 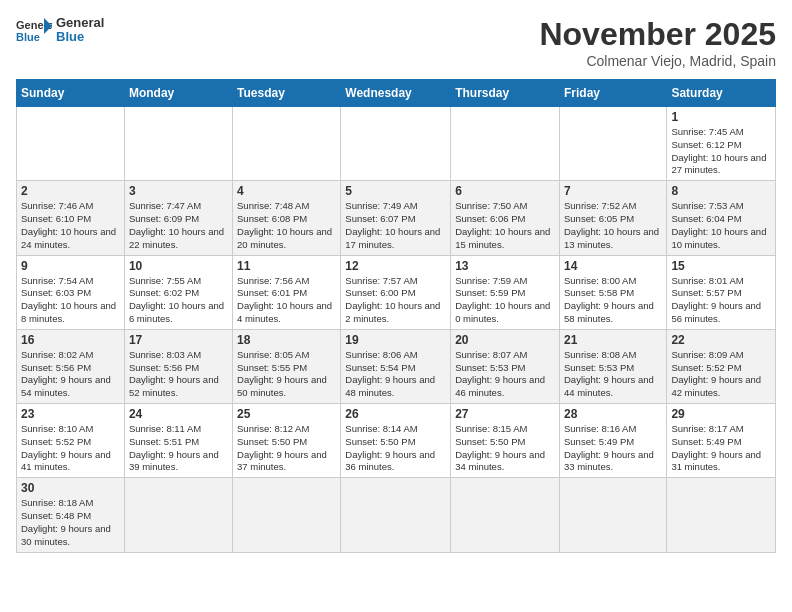 I want to click on title-area: November 2025 Colmenar Viejo, Madrid, Sp…, so click(x=658, y=42).